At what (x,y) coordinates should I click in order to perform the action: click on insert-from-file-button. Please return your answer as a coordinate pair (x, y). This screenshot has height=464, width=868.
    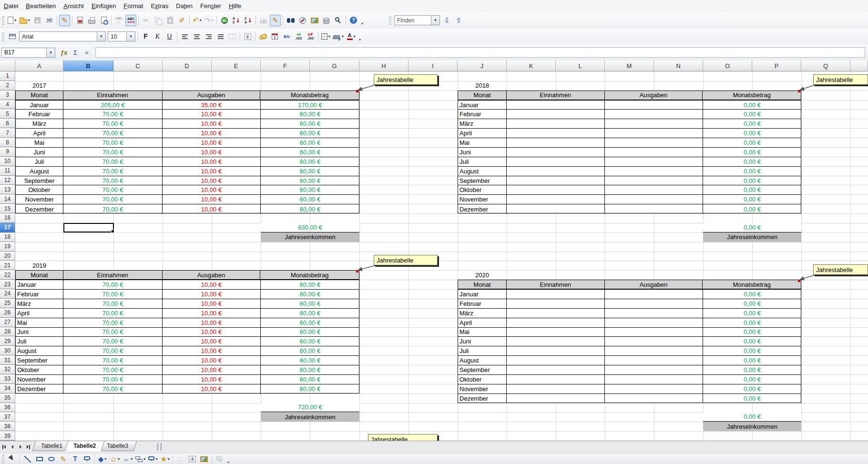
    Looking at the image, I should click on (204, 459).